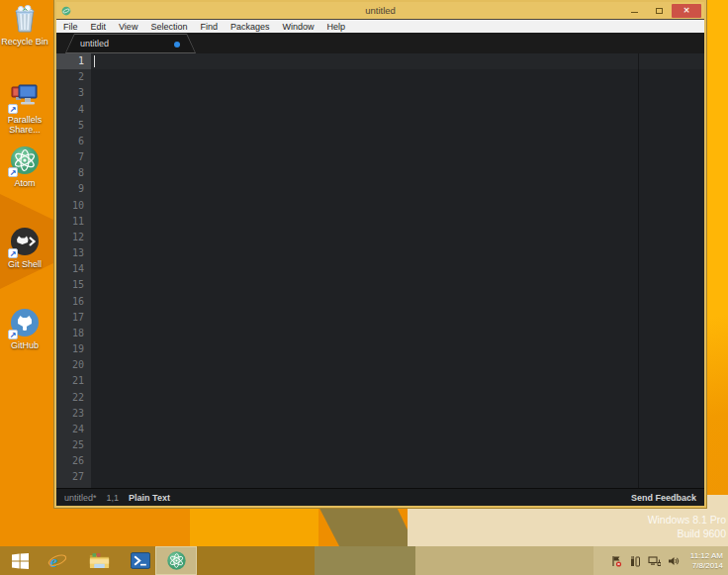 Image resolution: width=728 pixels, height=575 pixels. Describe the element at coordinates (380, 26) in the screenshot. I see `menubar: File Edit View Selection Find Packages W…` at that location.